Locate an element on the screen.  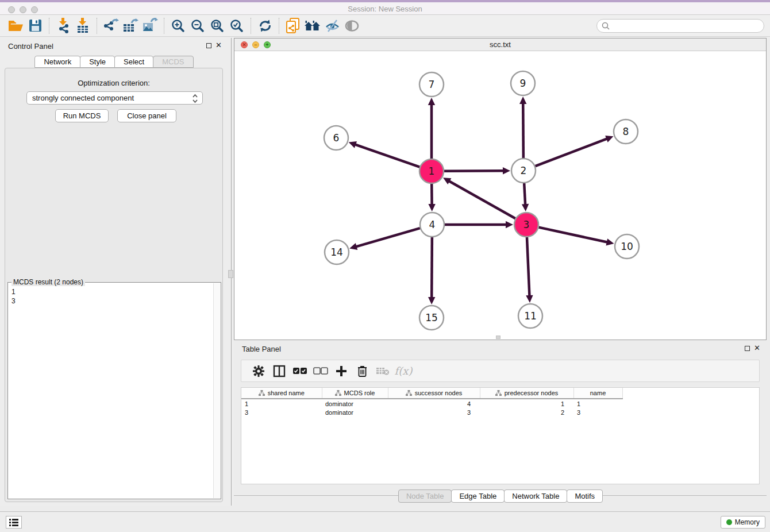
delete-column-icon is located at coordinates (362, 371).